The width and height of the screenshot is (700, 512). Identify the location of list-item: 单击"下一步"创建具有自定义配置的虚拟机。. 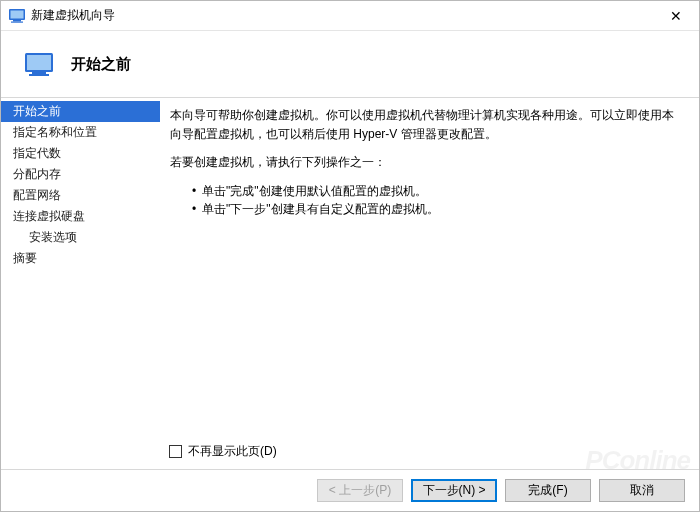
(436, 210).